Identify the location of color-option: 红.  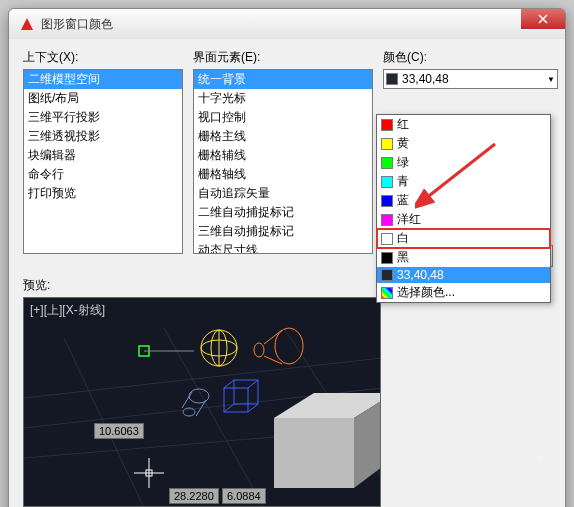
(464, 124).